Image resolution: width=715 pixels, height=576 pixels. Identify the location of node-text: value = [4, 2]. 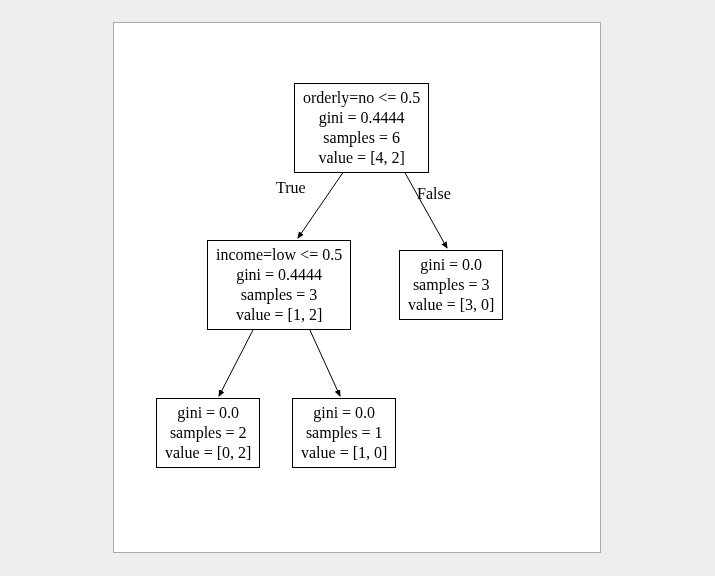
(362, 158).